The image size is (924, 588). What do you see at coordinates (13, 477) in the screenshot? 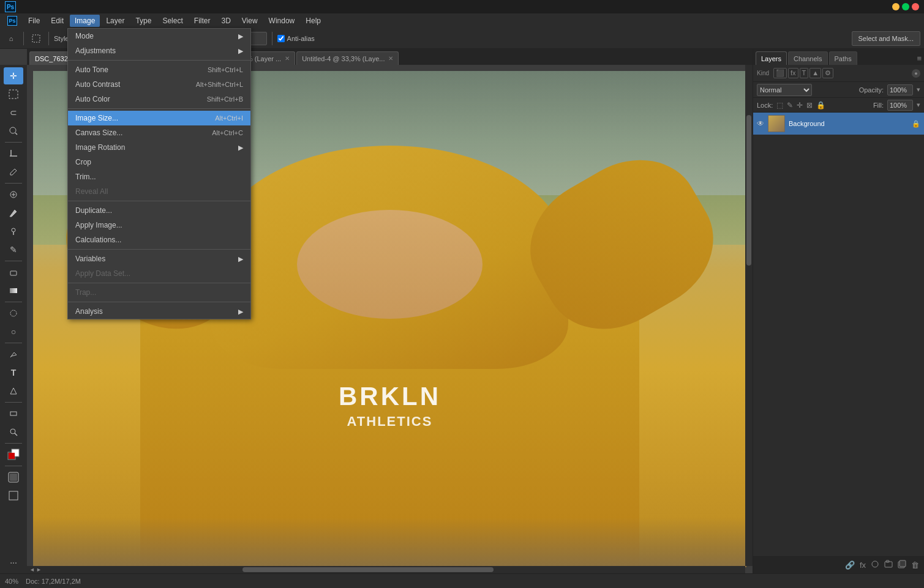
I see `quick-mask-tool` at bounding box center [13, 477].